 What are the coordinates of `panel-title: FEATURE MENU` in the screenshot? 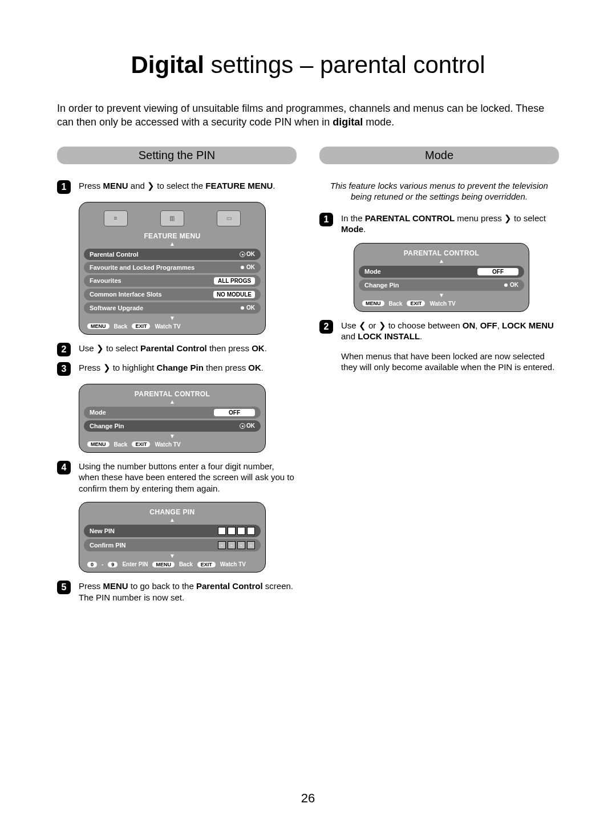 It's located at (172, 236).